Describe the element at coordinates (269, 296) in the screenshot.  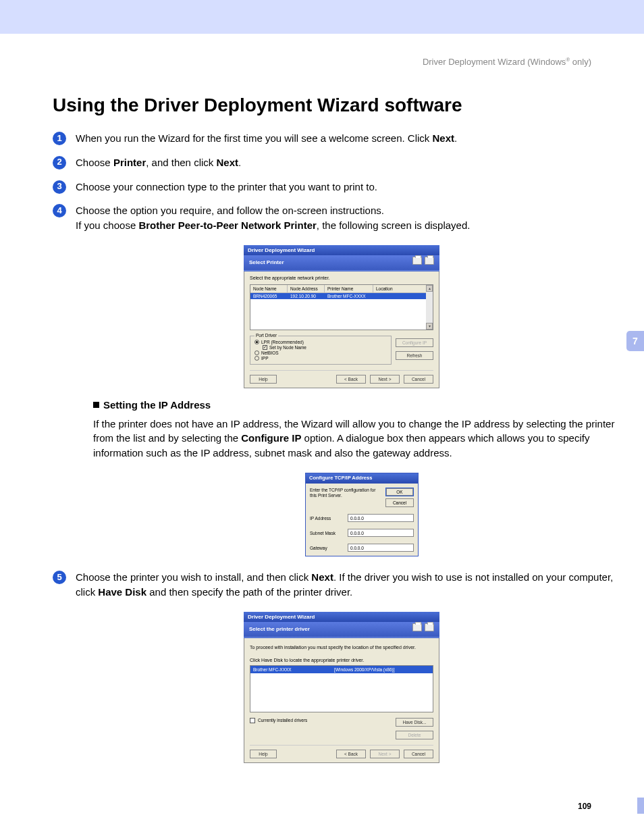
I see `cell-node-name: BRN420065` at that location.